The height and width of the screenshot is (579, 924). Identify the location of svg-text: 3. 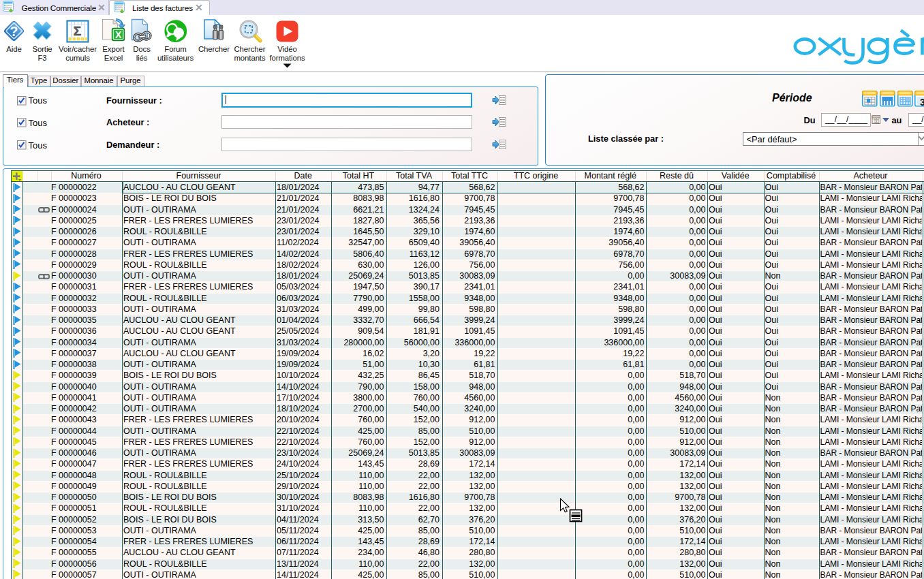
(922, 101).